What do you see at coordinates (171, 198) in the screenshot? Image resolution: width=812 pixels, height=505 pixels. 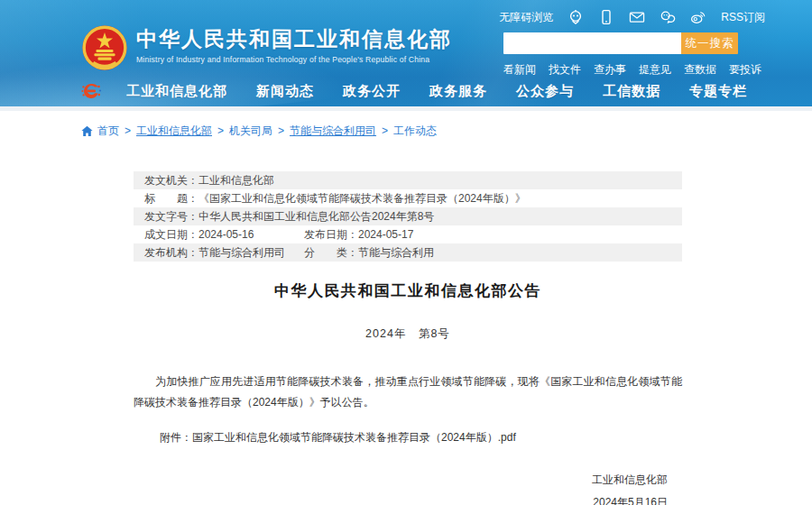 I see `meta-label: 标 题：` at bounding box center [171, 198].